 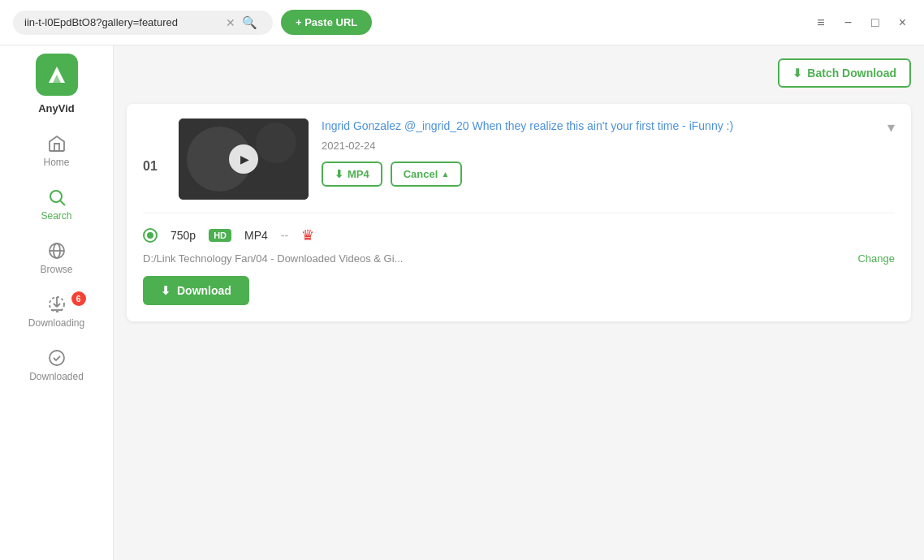 What do you see at coordinates (231, 23) in the screenshot?
I see `clear-icon: ✕` at bounding box center [231, 23].